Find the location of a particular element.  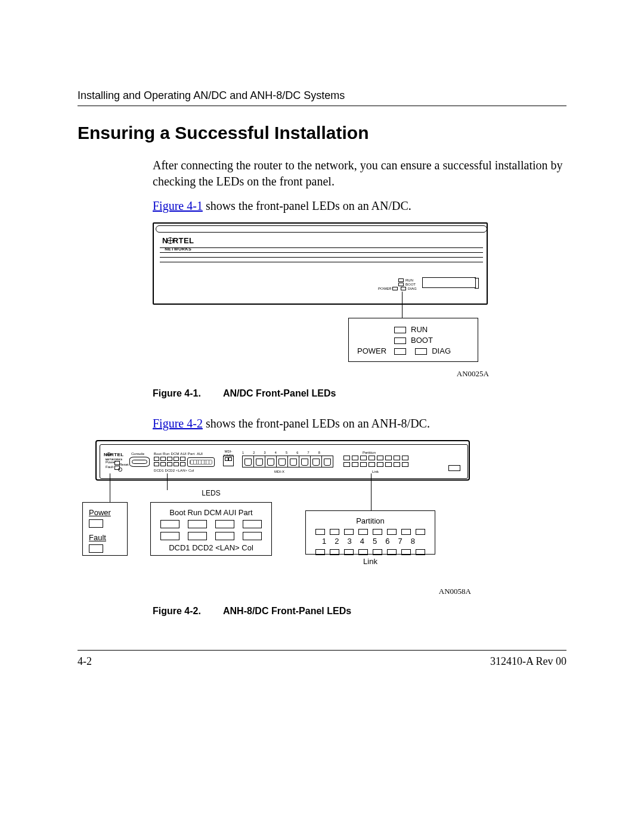

expansion-card-slot is located at coordinates (449, 283).